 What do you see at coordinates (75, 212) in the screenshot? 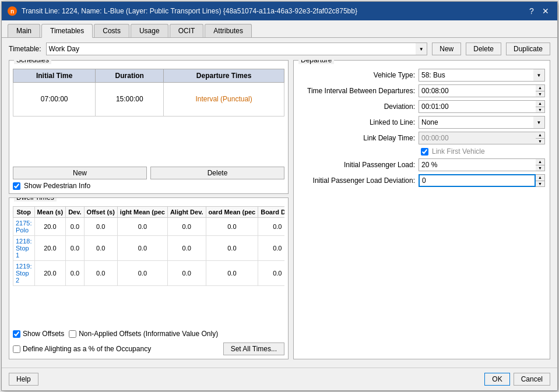
I see `dwell-col-dev: Dev.` at bounding box center [75, 212].